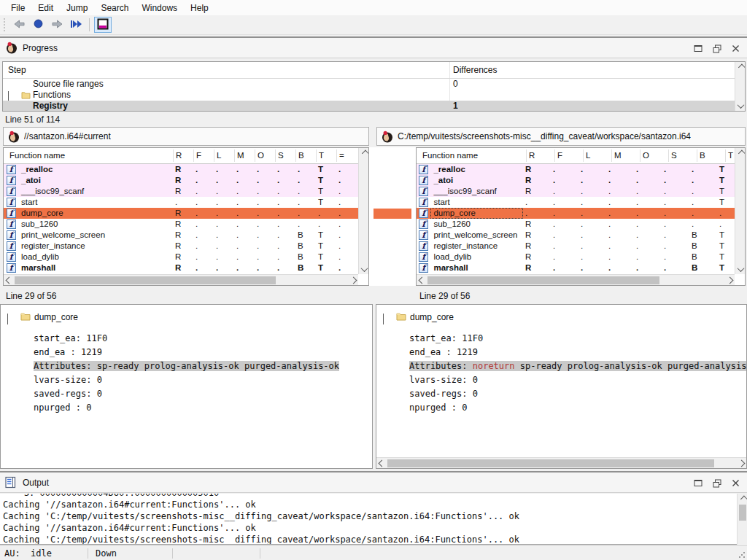 This screenshot has width=747, height=560. I want to click on function-row-marshall: fmarshallR.....BT, so click(581, 268).